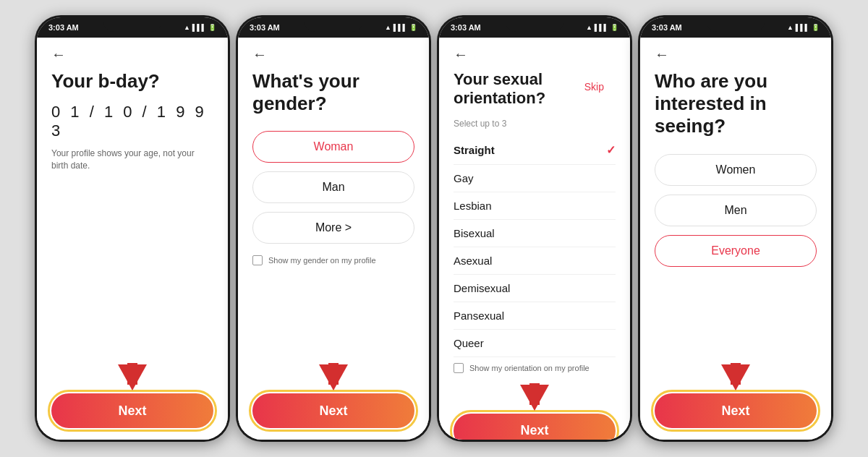 This screenshot has width=868, height=457. What do you see at coordinates (736, 411) in the screenshot?
I see `next-button-4: Next` at bounding box center [736, 411].